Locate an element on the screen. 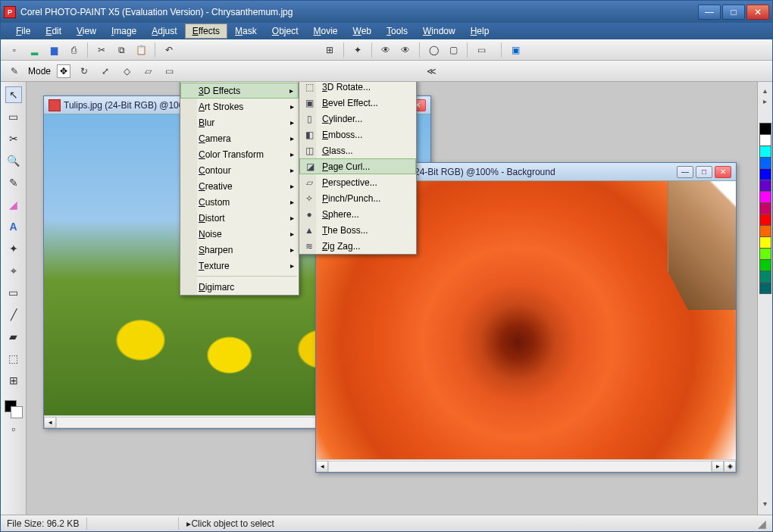 The height and width of the screenshot is (532, 773). color-swatches is located at coordinates (14, 409).